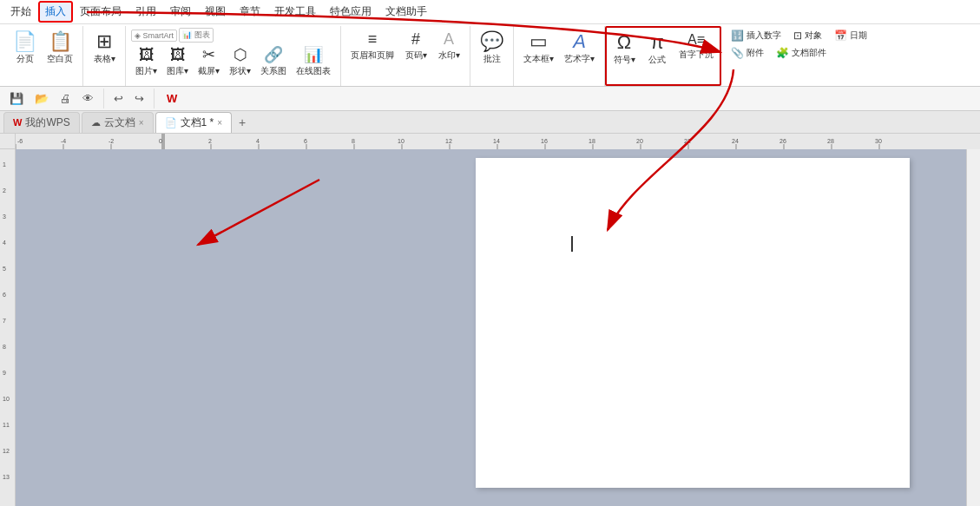 The width and height of the screenshot is (980, 506). What do you see at coordinates (373, 40) in the screenshot?
I see `header-footer-icon: ≡` at bounding box center [373, 40].